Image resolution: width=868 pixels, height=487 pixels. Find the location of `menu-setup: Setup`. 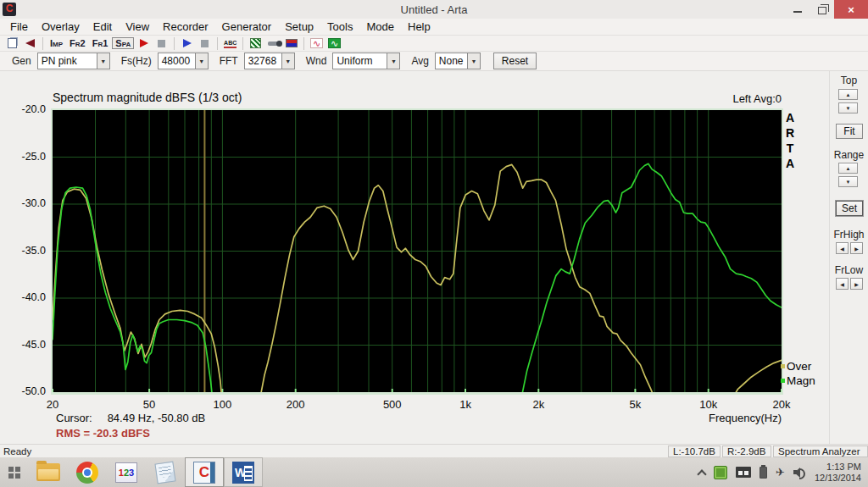

menu-setup: Setup is located at coordinates (299, 27).